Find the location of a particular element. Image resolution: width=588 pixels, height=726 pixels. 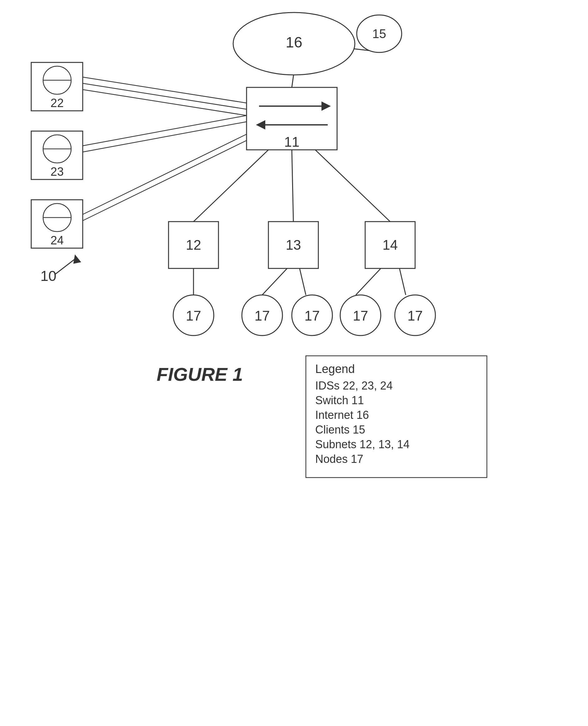

legend-item-switch: Switch 11 is located at coordinates (339, 400).